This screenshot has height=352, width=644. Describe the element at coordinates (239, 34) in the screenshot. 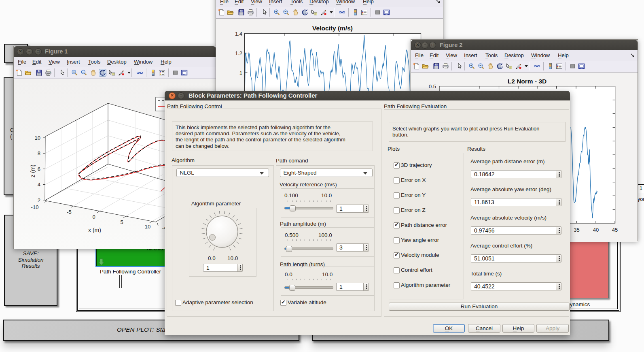

I see `svg-text: 1.4` at that location.